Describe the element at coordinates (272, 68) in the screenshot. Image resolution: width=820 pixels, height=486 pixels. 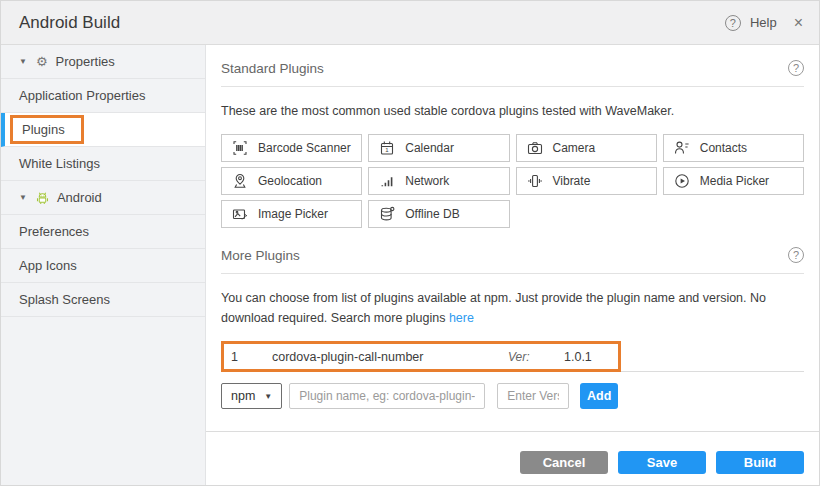
I see `section-title: Standard Plugins` at that location.